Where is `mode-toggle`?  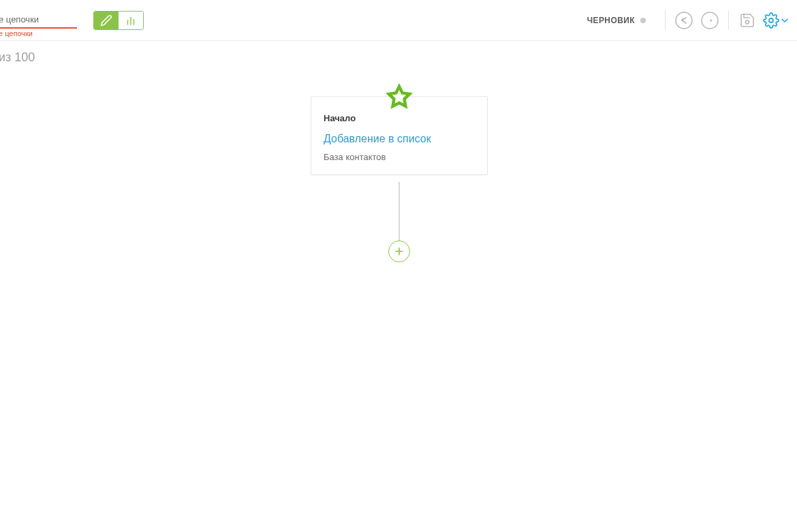 mode-toggle is located at coordinates (119, 20).